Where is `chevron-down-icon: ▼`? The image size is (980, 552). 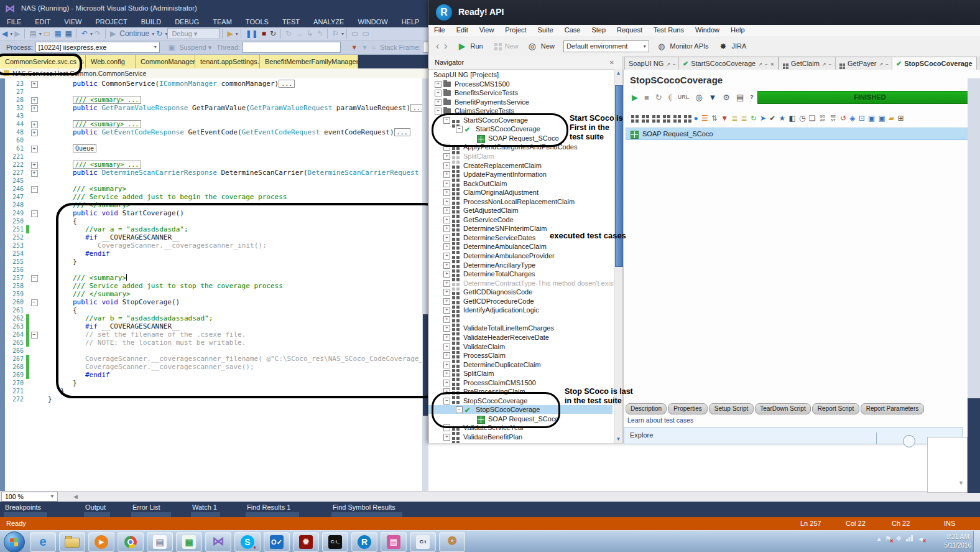 chevron-down-icon: ▼ is located at coordinates (961, 483).